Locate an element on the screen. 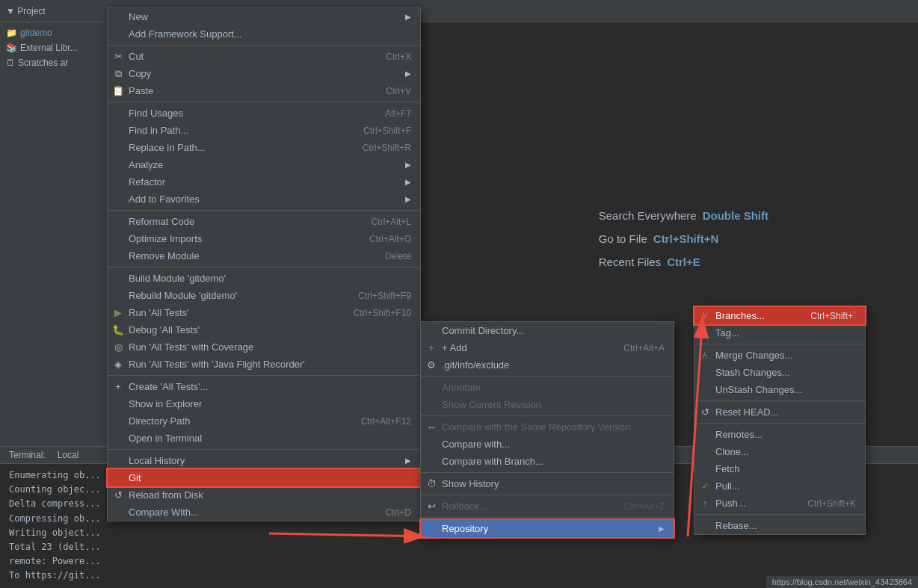 This screenshot has width=918, height=588. git-menu-repository: Repository ▶ is located at coordinates (547, 529).